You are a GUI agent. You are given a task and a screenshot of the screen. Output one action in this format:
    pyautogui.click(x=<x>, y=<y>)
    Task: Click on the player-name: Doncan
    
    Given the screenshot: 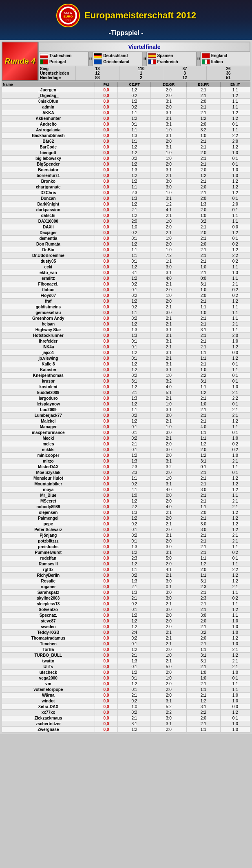 What is the action you would take?
    pyautogui.click(x=49, y=199)
    